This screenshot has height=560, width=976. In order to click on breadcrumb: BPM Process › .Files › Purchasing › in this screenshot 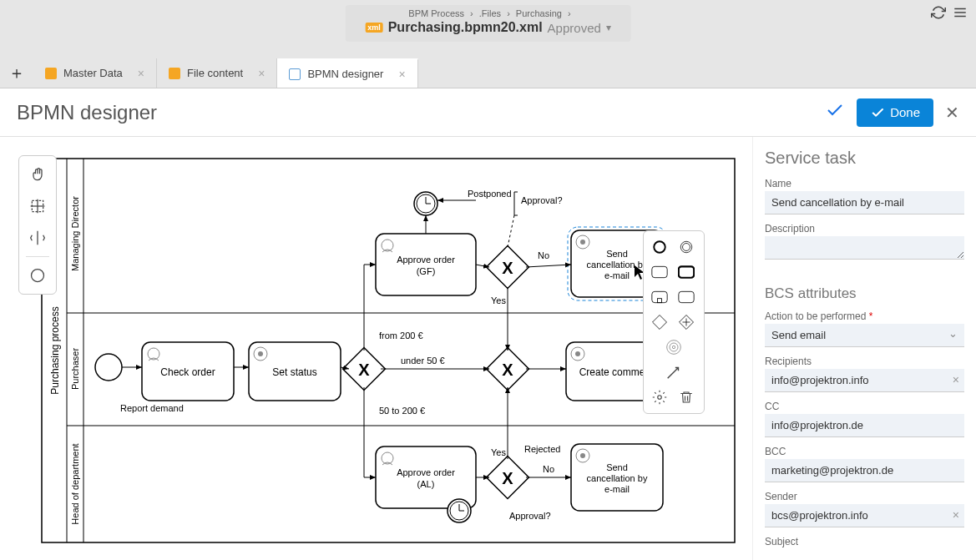, I will do `click(488, 13)`.